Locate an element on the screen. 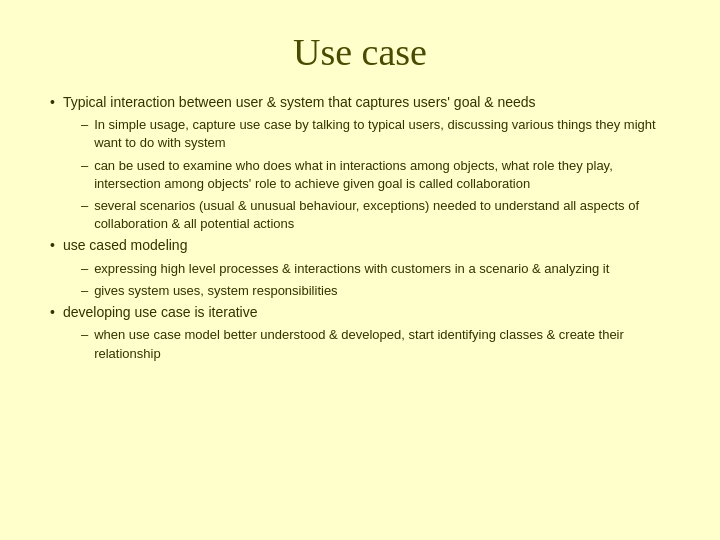 This screenshot has height=540, width=720. slide-title: Use case is located at coordinates (360, 52).